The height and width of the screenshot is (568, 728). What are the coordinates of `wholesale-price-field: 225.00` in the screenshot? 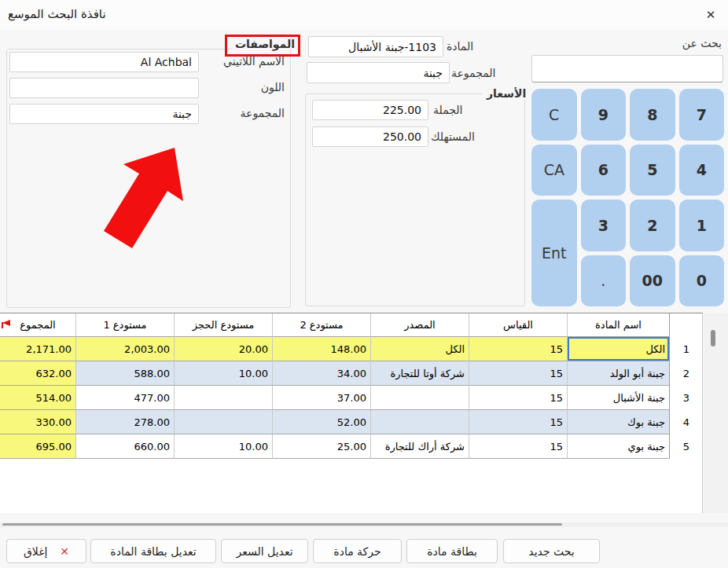 It's located at (370, 110).